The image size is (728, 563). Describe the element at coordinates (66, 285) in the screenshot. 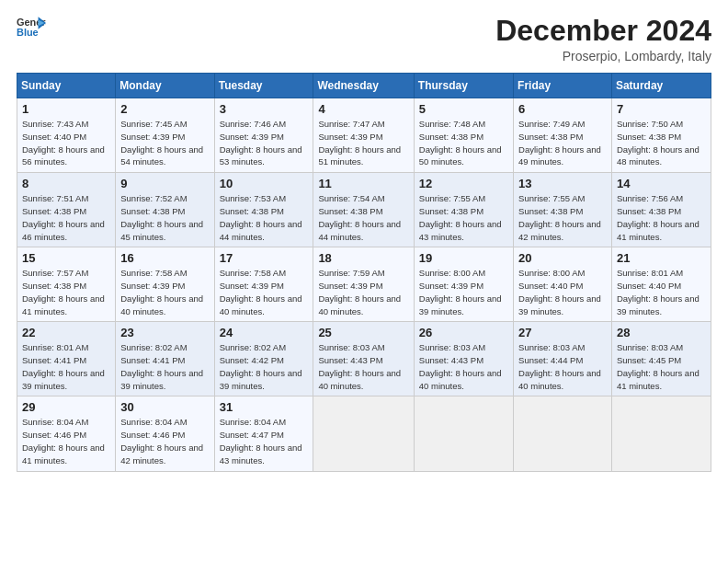

I see `day-cell-15: 15Sunrise: 7:57 AMSunset: 4:38 PMDayligh…` at that location.